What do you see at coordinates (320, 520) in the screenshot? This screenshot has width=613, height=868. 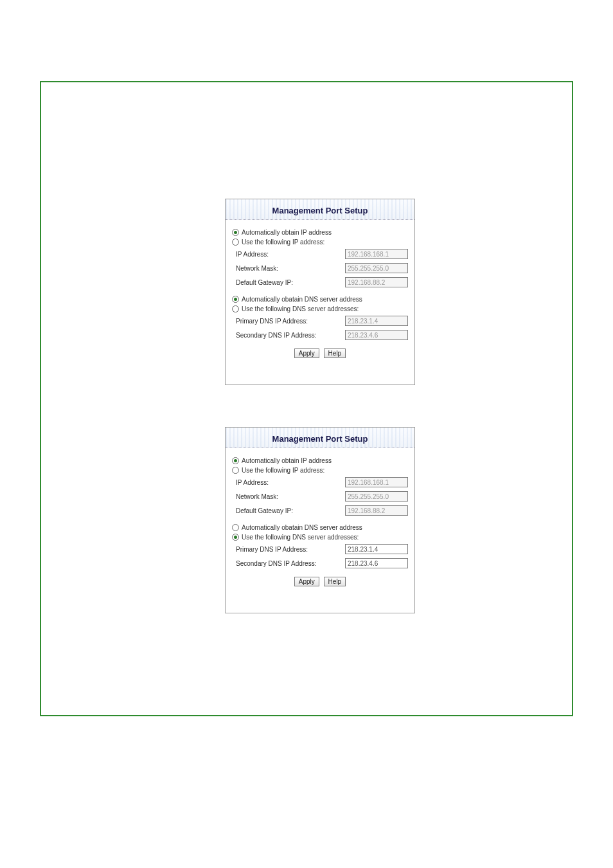 I see `management-port-setup-panel-2: Management Port Setup Automatically obta…` at bounding box center [320, 520].